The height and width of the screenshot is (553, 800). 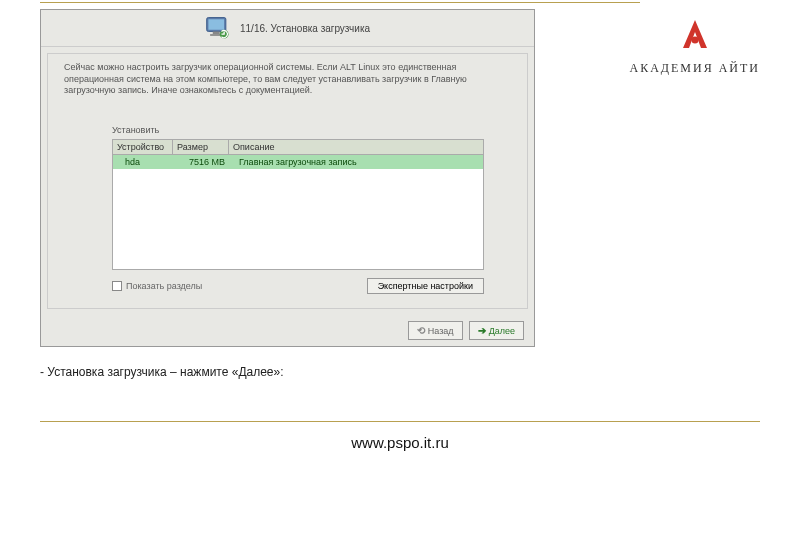 What do you see at coordinates (164, 286) in the screenshot?
I see `show-partitions-label: Показать разделы` at bounding box center [164, 286].